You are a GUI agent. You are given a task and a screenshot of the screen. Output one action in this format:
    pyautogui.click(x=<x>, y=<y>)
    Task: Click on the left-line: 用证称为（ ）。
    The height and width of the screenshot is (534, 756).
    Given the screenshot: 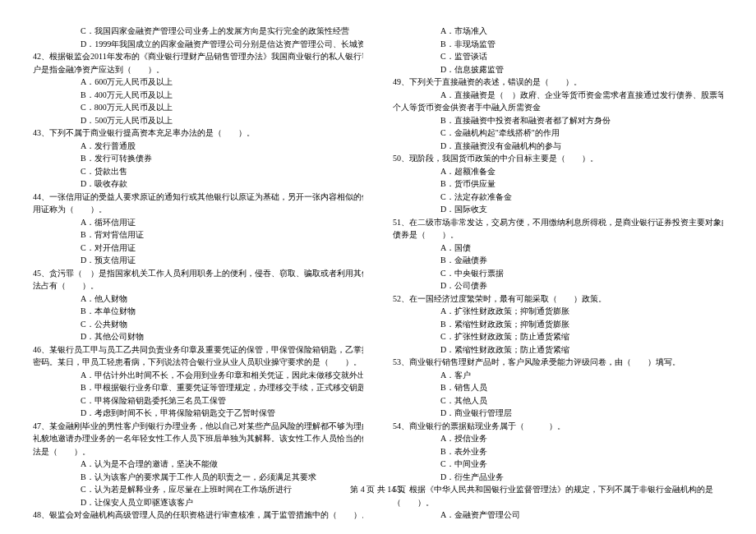 What is the action you would take?
    pyautogui.click(x=198, y=209)
    